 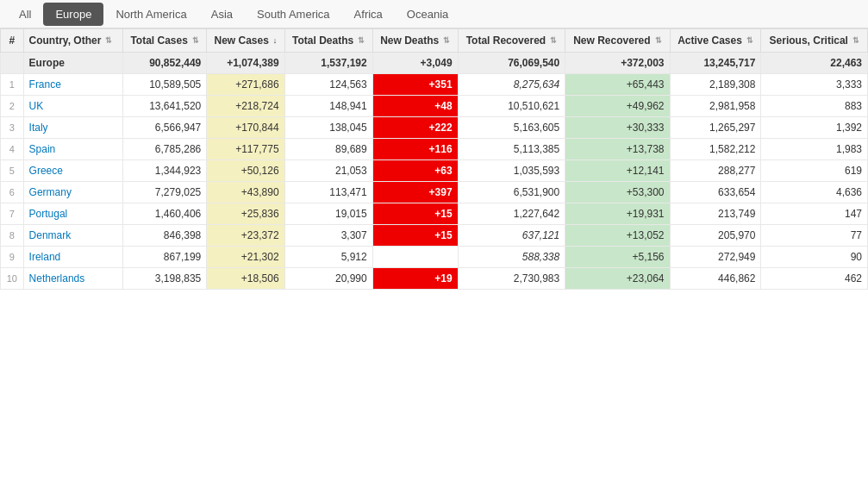 What do you see at coordinates (246, 150) in the screenshot?
I see `new-cases: +117,775` at bounding box center [246, 150].